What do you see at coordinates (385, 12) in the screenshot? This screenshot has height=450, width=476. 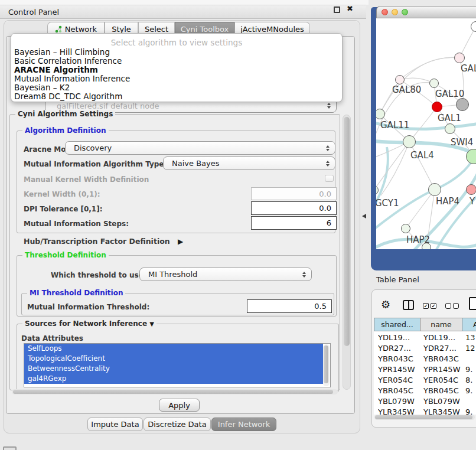 I see `close-window-icon` at bounding box center [385, 12].